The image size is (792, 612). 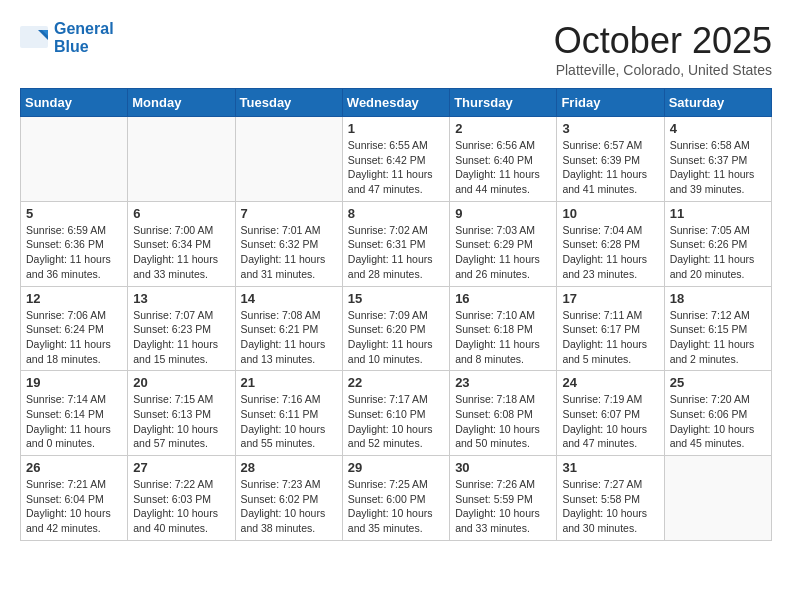 What do you see at coordinates (663, 70) in the screenshot?
I see `location: Platteville, Colorado, United States` at bounding box center [663, 70].